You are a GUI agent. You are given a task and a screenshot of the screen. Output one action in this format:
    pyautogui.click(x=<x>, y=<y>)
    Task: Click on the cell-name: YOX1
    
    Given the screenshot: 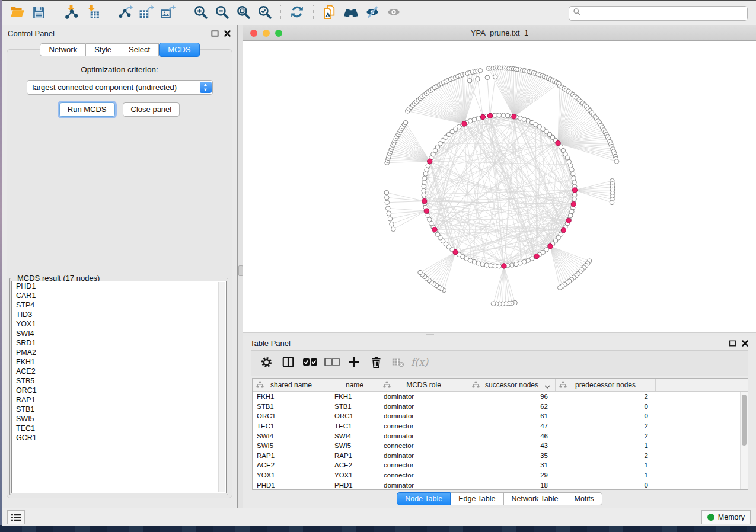 What is the action you would take?
    pyautogui.click(x=355, y=475)
    